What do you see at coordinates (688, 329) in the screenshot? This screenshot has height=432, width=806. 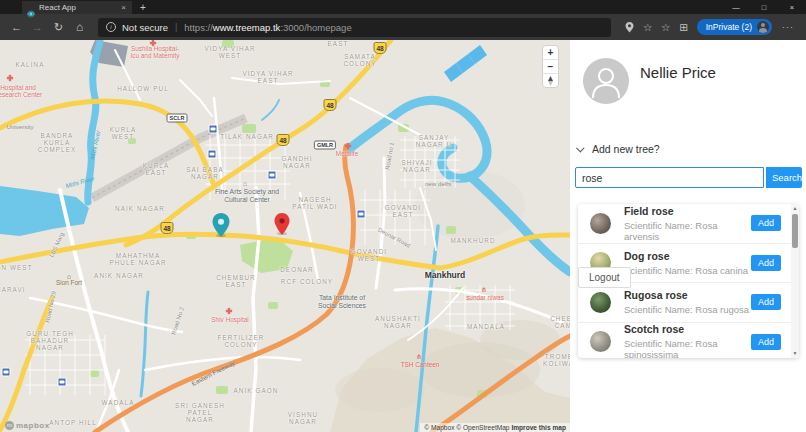 I see `tree-name: Scotch rose` at bounding box center [688, 329].